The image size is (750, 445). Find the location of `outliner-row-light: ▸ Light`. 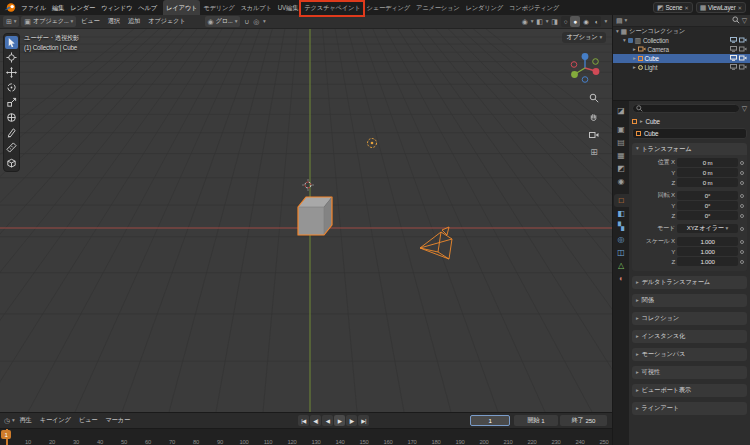

outliner-row-light: ▸ Light is located at coordinates (682, 68).